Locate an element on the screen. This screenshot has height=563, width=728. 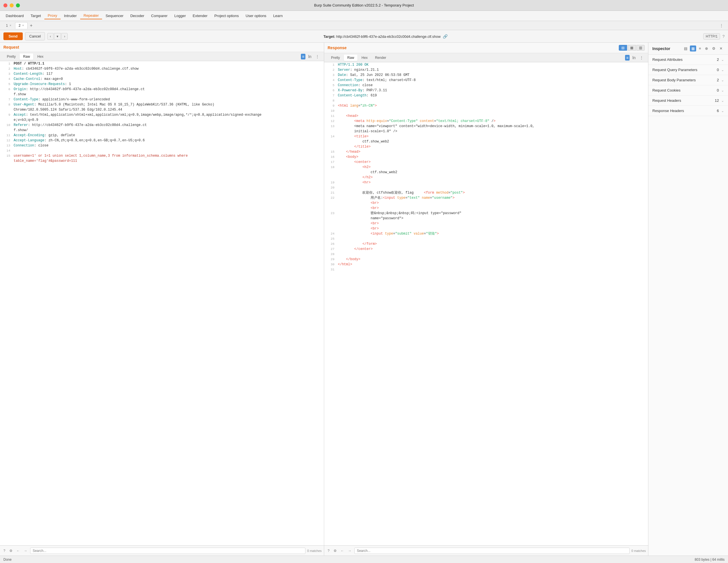
response-more-icon: ⋮ is located at coordinates (641, 58).